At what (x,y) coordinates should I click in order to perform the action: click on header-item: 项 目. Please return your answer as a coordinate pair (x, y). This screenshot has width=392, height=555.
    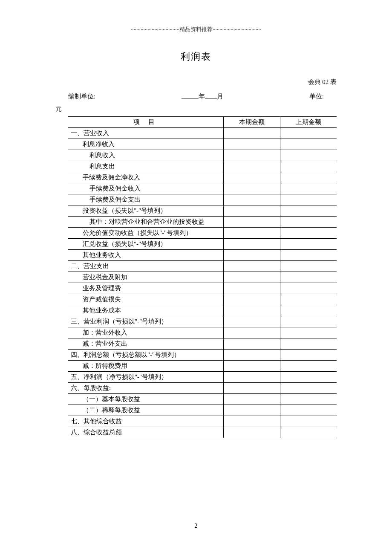
    Looking at the image, I should click on (146, 122).